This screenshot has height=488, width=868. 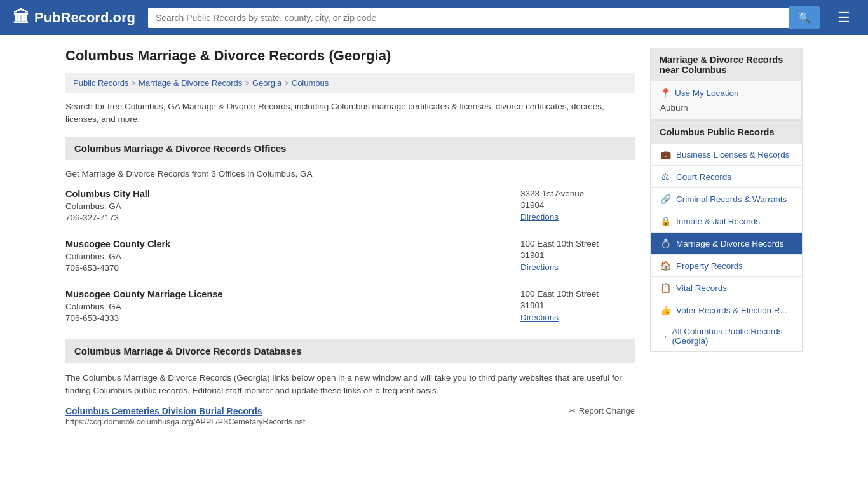 I want to click on all-records-arrow-icon: →, so click(x=664, y=337).